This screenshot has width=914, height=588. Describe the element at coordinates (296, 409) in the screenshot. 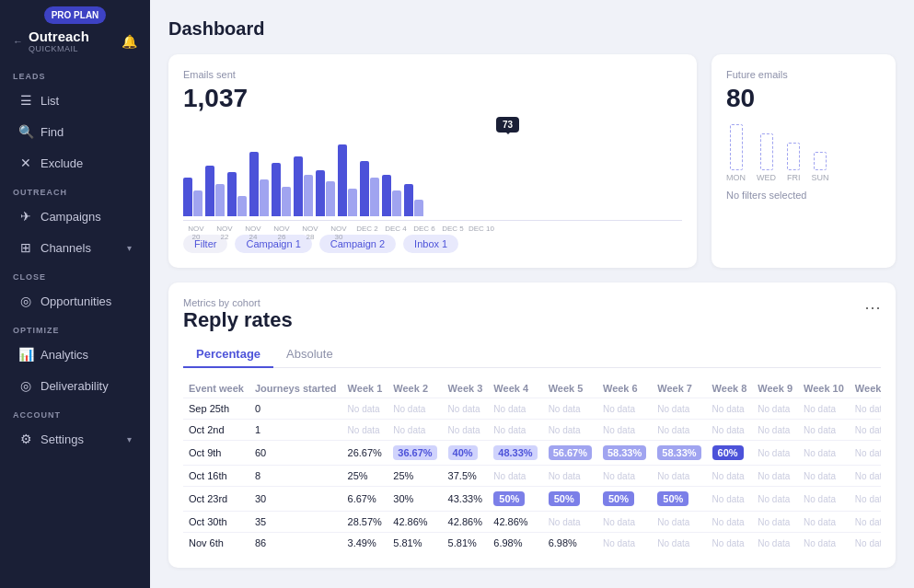

I see `table-cell: 0` at that location.